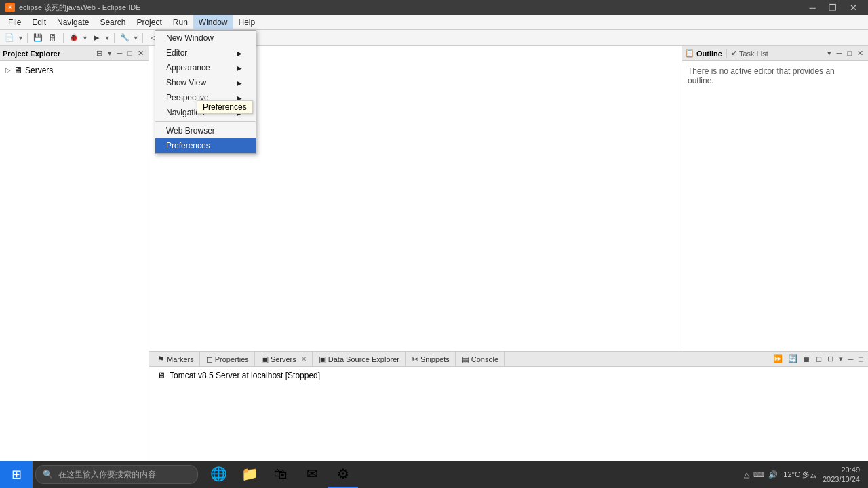 This screenshot has width=868, height=488. Describe the element at coordinates (860, 53) in the screenshot. I see `right-panel-close: ✕` at that location.